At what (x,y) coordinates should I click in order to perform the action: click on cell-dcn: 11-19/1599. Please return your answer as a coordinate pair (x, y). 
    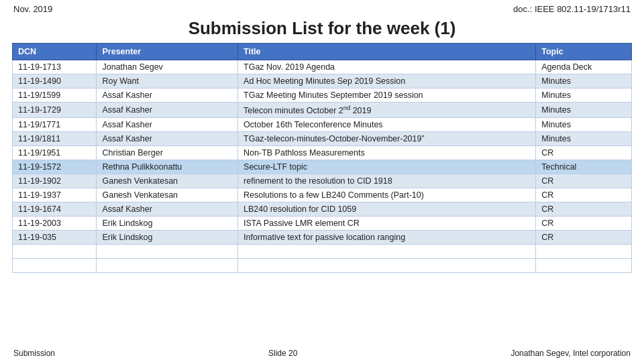
    Looking at the image, I should click on (55, 95).